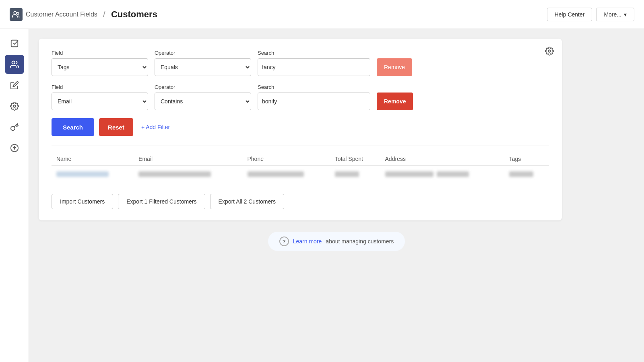 This screenshot has height=362, width=644. I want to click on cell-address, so click(442, 175).